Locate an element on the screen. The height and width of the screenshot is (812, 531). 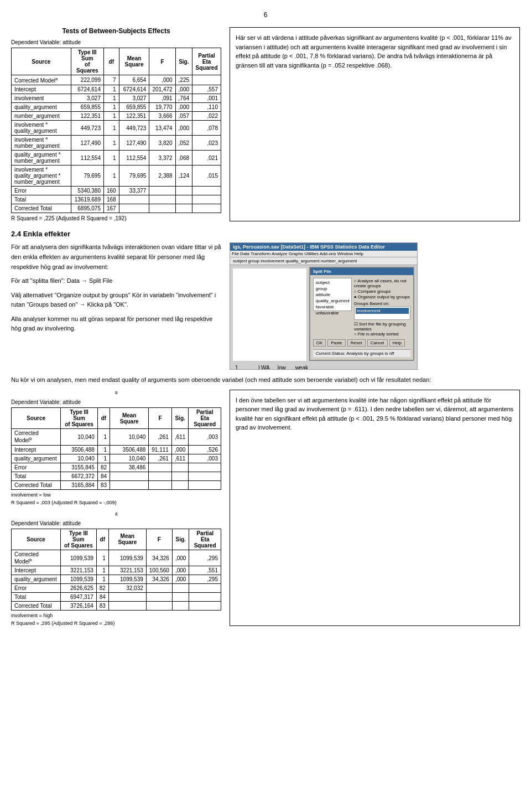
cell-eta: ,023 is located at coordinates (207, 143).